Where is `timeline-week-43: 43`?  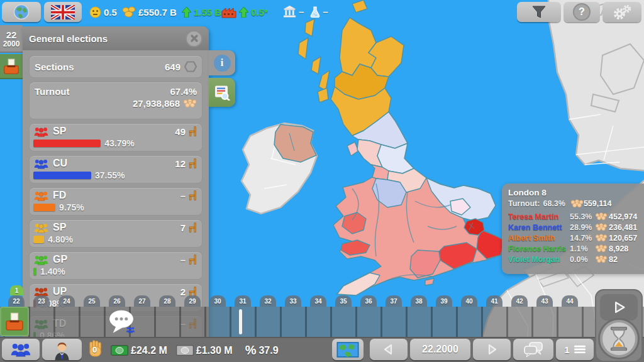 timeline-week-43: 43 is located at coordinates (545, 301).